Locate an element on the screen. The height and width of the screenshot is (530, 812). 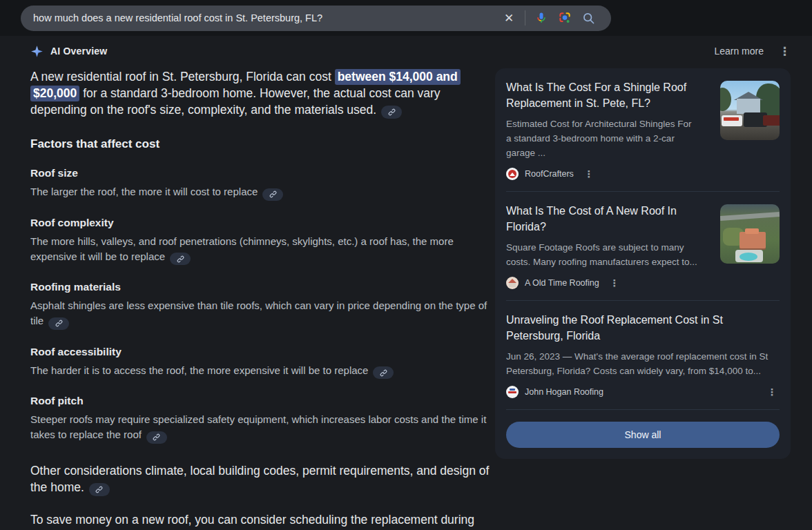
source-card-2: What Is The Cost of A New Roof In Florid… is located at coordinates (643, 246).